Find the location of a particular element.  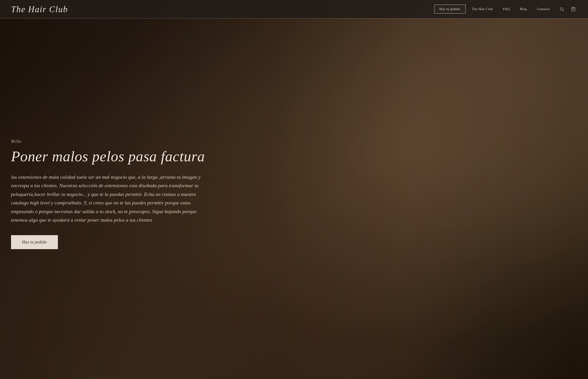

nav-cta-button: Haz tu pedido is located at coordinates (450, 9).